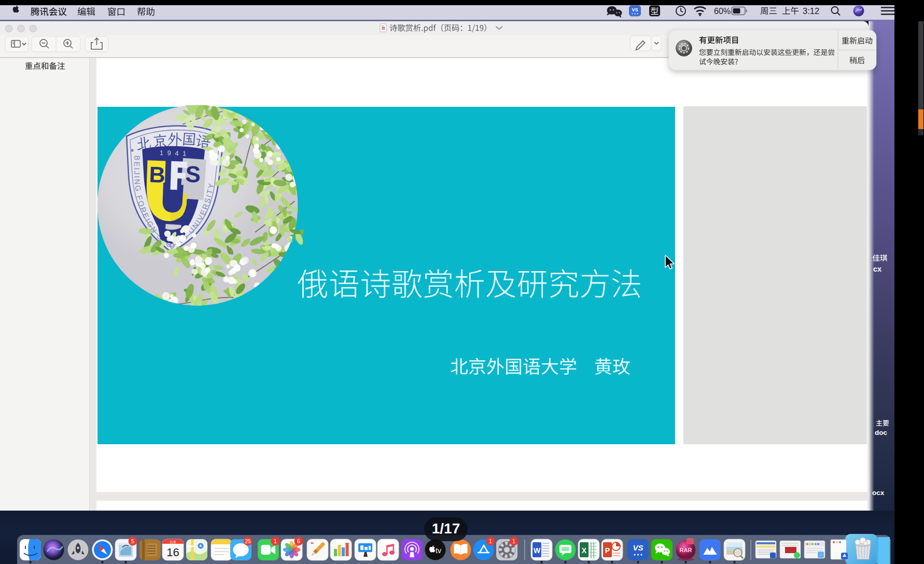 Image resolution: width=924 pixels, height=564 pixels. I want to click on svg-text: tv, so click(439, 551).